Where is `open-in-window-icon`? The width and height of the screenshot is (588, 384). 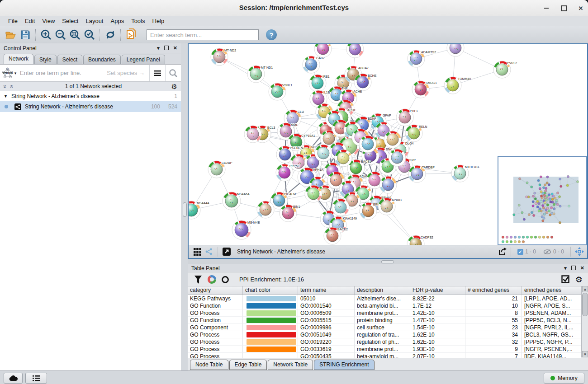
open-in-window-icon is located at coordinates (227, 252).